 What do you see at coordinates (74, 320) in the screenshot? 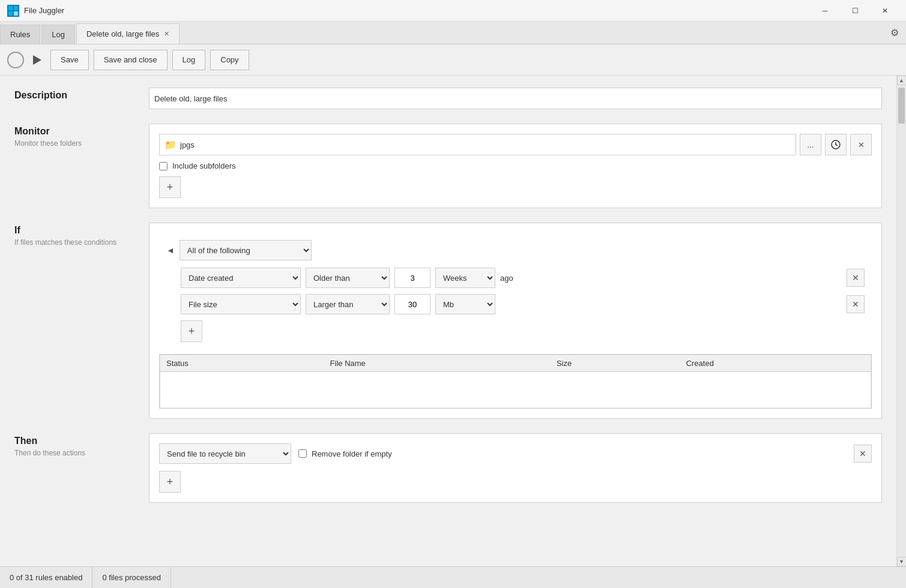
I see `if-label-area: If If files matches these conditions` at bounding box center [74, 320].